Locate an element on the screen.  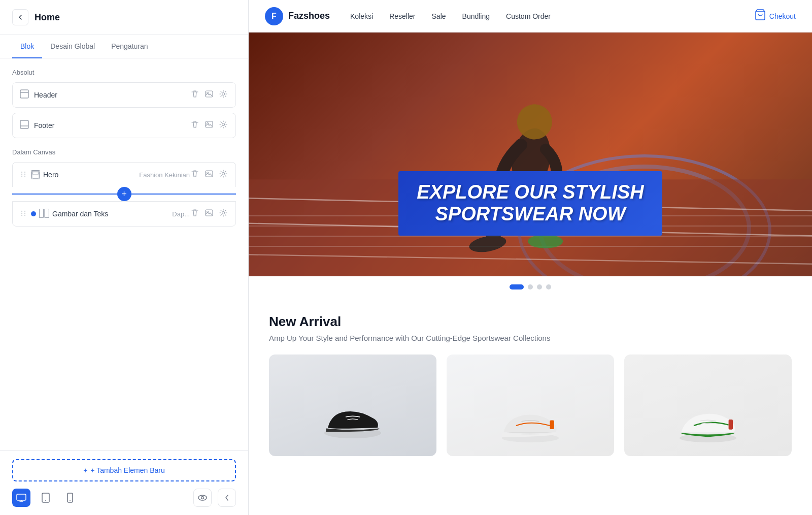
dalam-canvas-section: Dalam Canvas Hero Fashion Kekinian is located at coordinates (124, 187).